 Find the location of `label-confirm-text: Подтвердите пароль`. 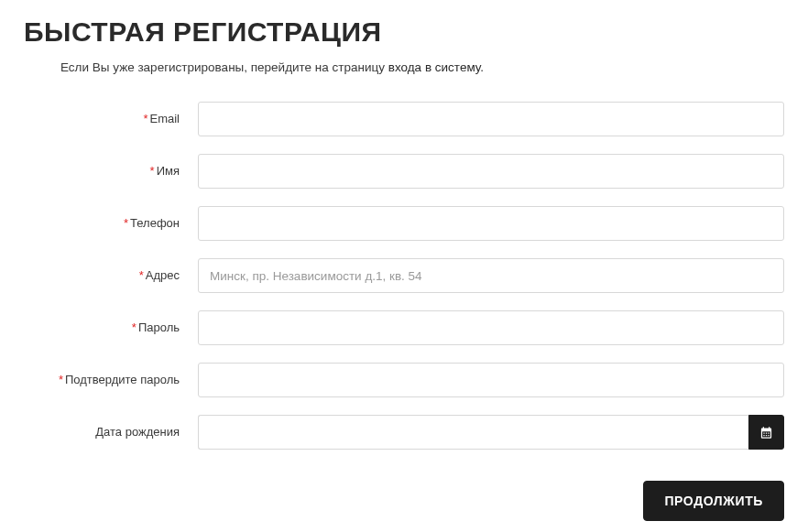

label-confirm-text: Подтвердите пароль is located at coordinates (123, 379).